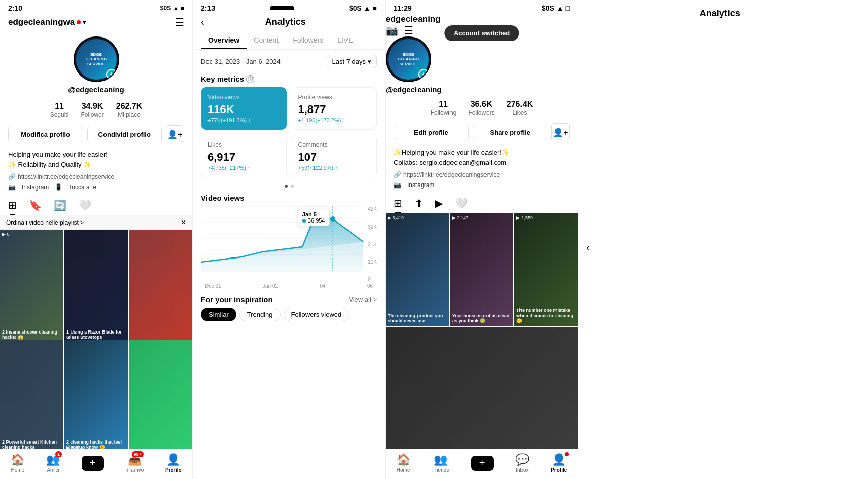 The width and height of the screenshot is (868, 479). What do you see at coordinates (482, 270) in the screenshot?
I see `video-thumb-3-2: Your house is not as clean as you think …` at bounding box center [482, 270].